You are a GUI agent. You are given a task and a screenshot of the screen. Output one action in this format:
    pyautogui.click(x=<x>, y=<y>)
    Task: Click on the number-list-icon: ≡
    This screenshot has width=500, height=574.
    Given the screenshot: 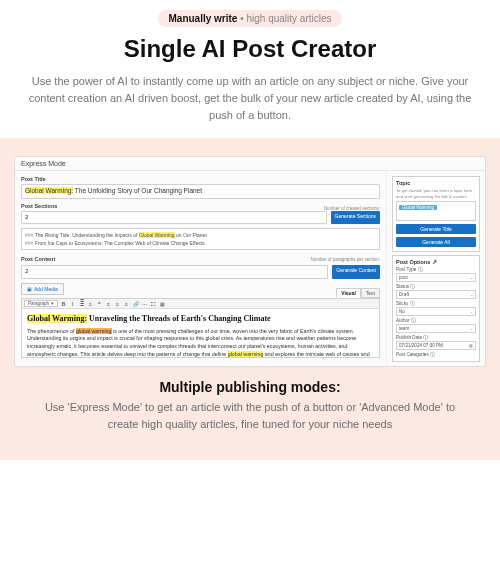 What is the action you would take?
    pyautogui.click(x=90, y=304)
    